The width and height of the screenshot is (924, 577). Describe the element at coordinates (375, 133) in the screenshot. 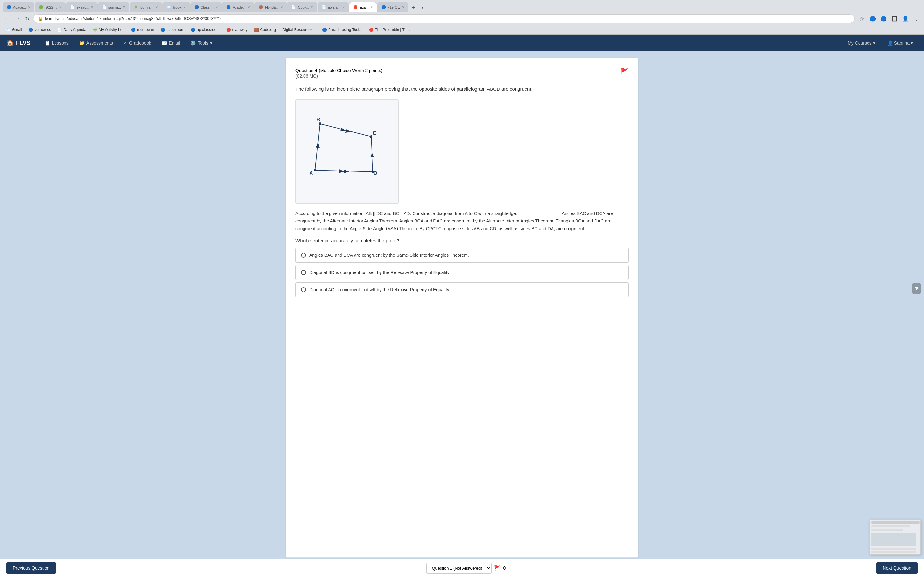

I see `svg-text: C` at that location.